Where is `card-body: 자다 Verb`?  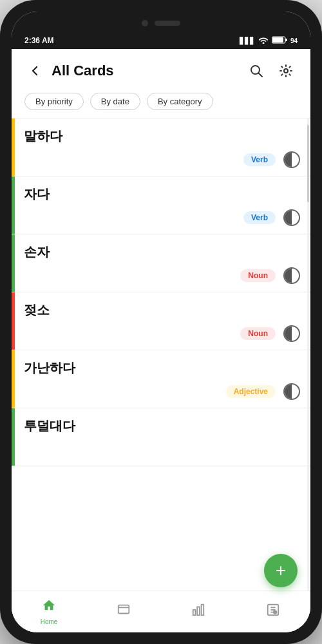
card-body: 자다 Verb is located at coordinates (162, 205).